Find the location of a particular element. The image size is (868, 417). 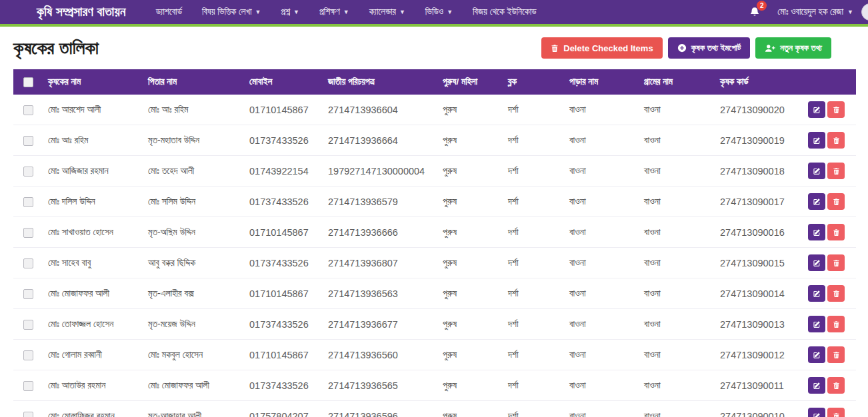

user-avatar is located at coordinates (865, 12).